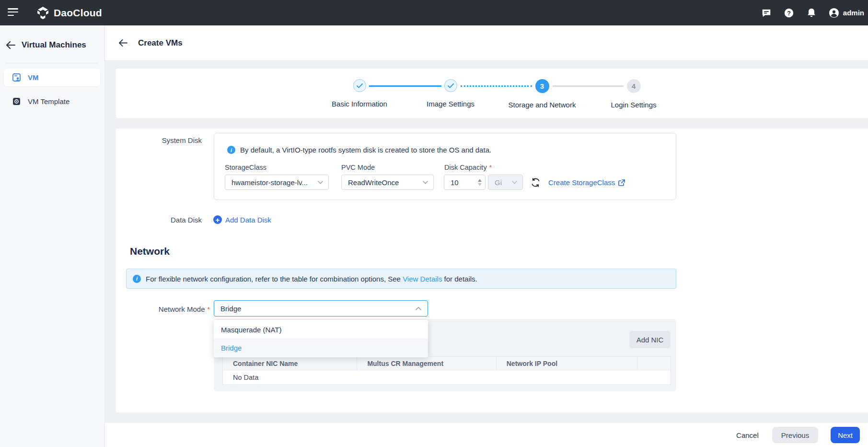 The height and width of the screenshot is (447, 868). What do you see at coordinates (447, 370) in the screenshot?
I see `nic-table: Container NIC Name Multus CR Management …` at bounding box center [447, 370].